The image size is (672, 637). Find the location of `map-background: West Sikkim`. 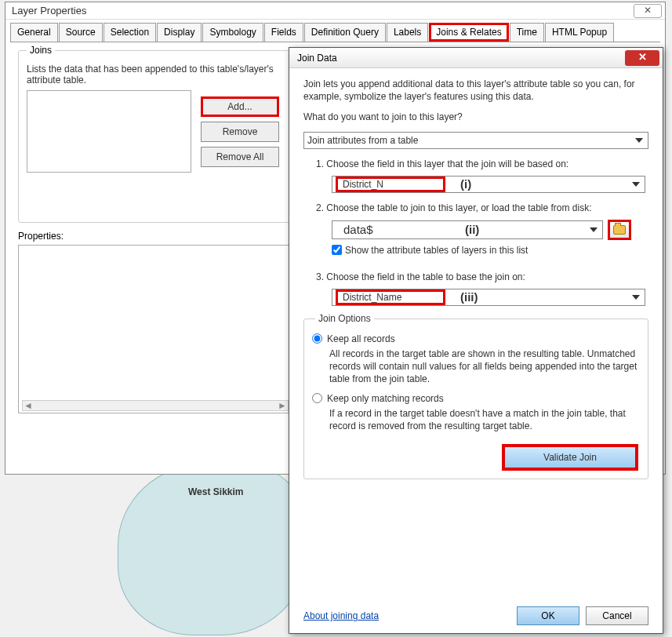

map-background: West Sikkim is located at coordinates (161, 557).